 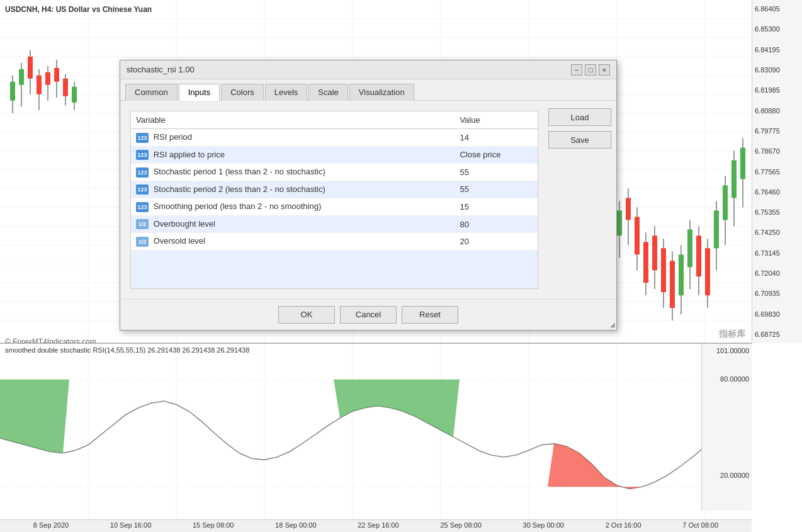 What do you see at coordinates (381, 92) in the screenshot?
I see `tab-visualization: Visualization` at bounding box center [381, 92].